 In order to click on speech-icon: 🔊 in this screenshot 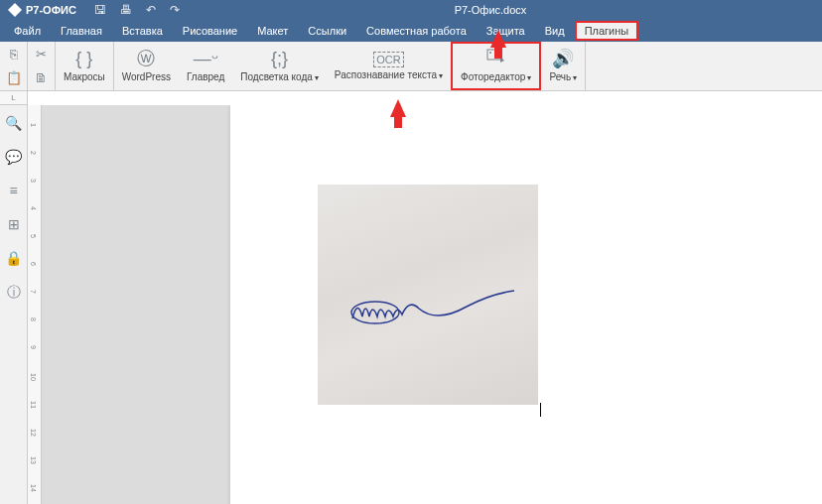, I will do `click(563, 60)`.